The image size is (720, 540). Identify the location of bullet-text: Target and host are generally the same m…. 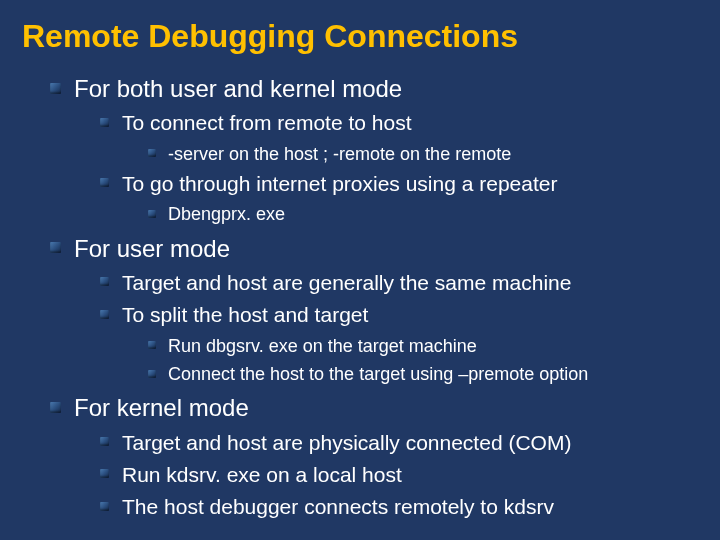
(346, 282).